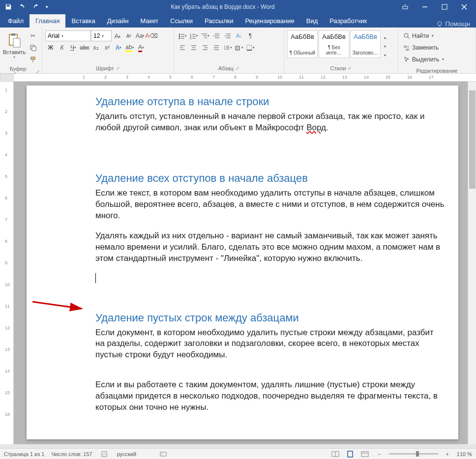 The width and height of the screenshot is (476, 459). What do you see at coordinates (453, 24) in the screenshot?
I see `tell-me-search: Помощн` at bounding box center [453, 24].